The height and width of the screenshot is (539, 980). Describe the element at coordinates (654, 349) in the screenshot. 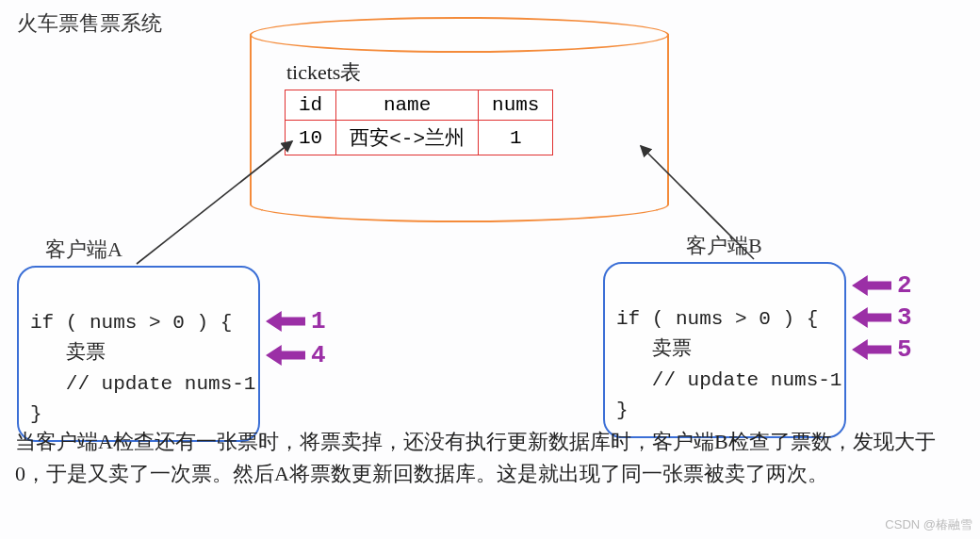

I see `client-b-line2: 卖票` at that location.